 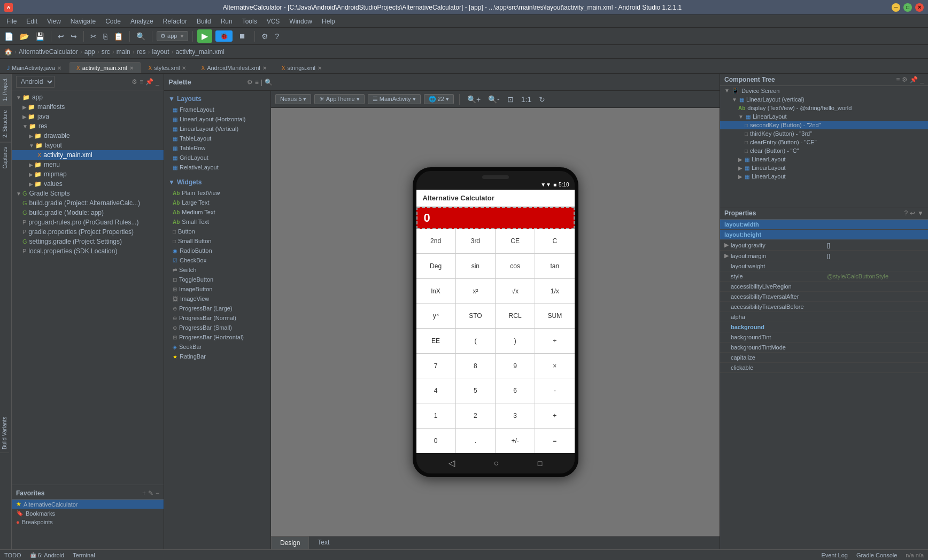 I want to click on palette-layouts-header: ▼ Layouts, so click(x=217, y=99).